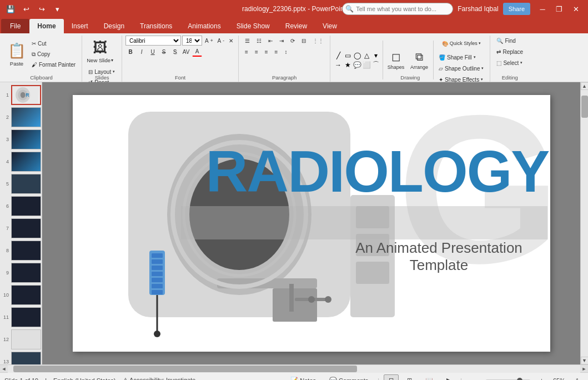 This screenshot has width=588, height=380. Describe the element at coordinates (21, 273) in the screenshot. I see `slide-thumb-9: 9` at that location.